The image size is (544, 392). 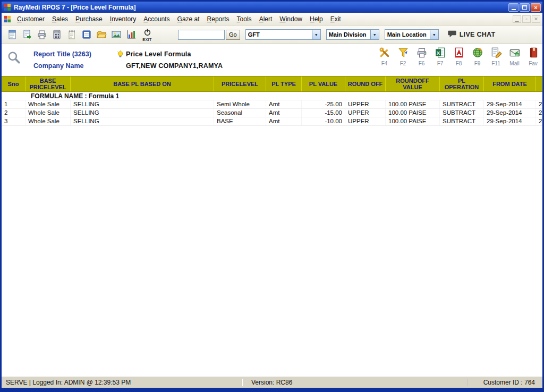 What do you see at coordinates (156, 19) in the screenshot?
I see `menu-accounts: Accounts` at bounding box center [156, 19].